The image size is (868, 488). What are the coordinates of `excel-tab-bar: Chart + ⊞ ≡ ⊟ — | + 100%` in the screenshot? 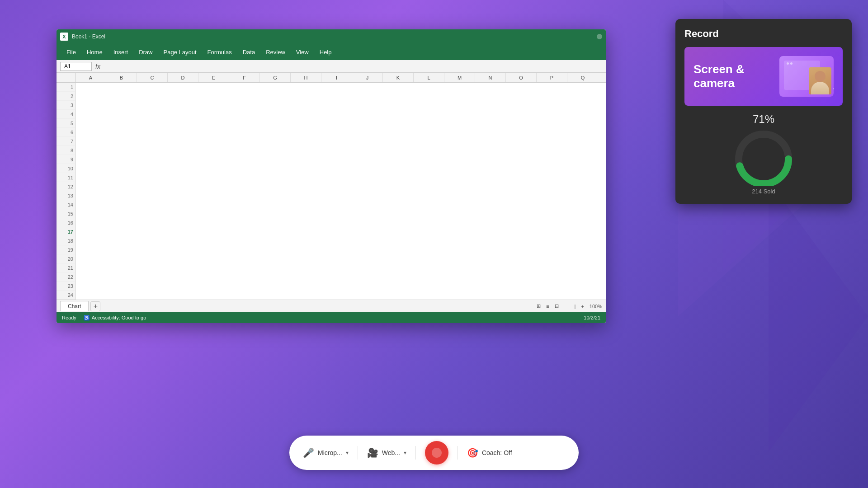 It's located at (331, 306).